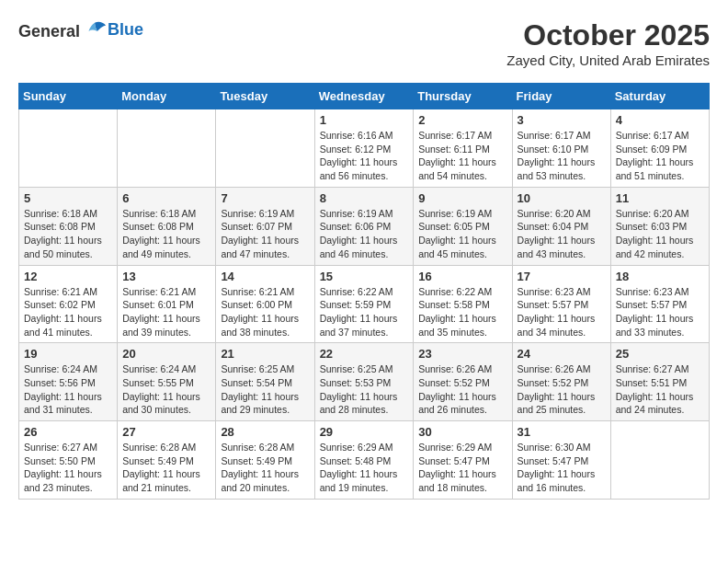 The width and height of the screenshot is (728, 563). I want to click on logo-blue-text: Blue, so click(125, 29).